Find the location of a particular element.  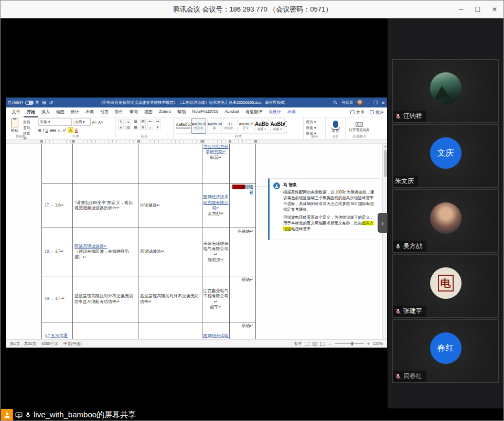

style-item: 3.1水油定… is located at coordinates (230, 126).